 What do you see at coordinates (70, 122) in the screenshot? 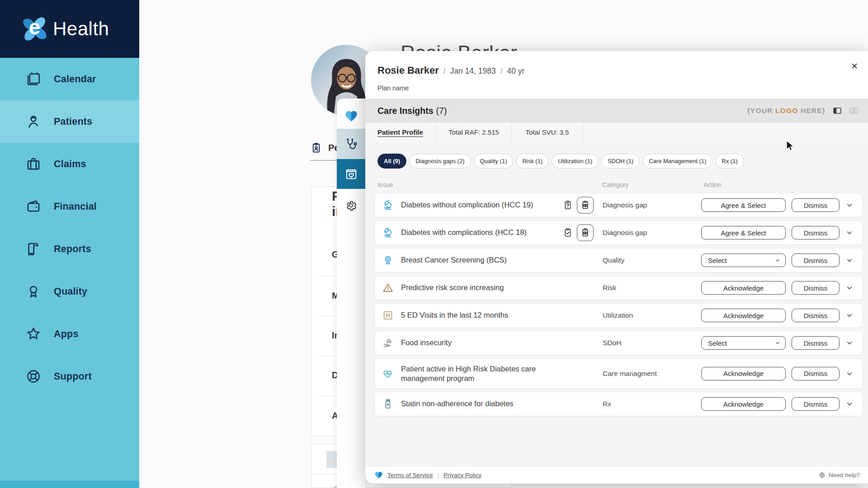
I see `sidebar-item-patients: Patients` at bounding box center [70, 122].